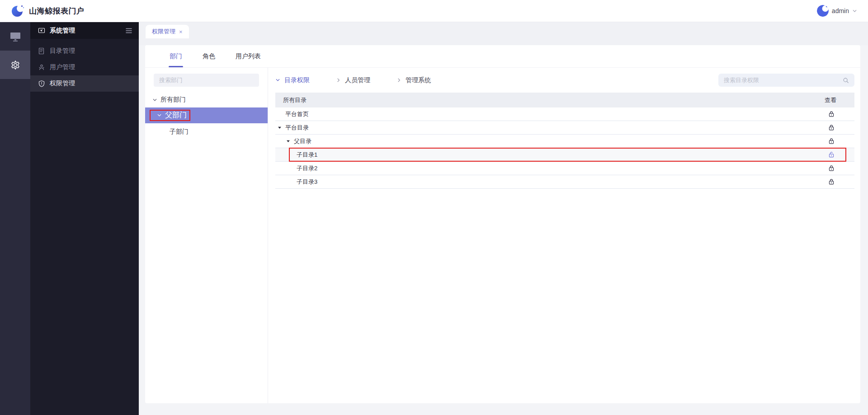 The image size is (868, 415). Describe the element at coordinates (209, 56) in the screenshot. I see `tab-role: 角色` at that location.